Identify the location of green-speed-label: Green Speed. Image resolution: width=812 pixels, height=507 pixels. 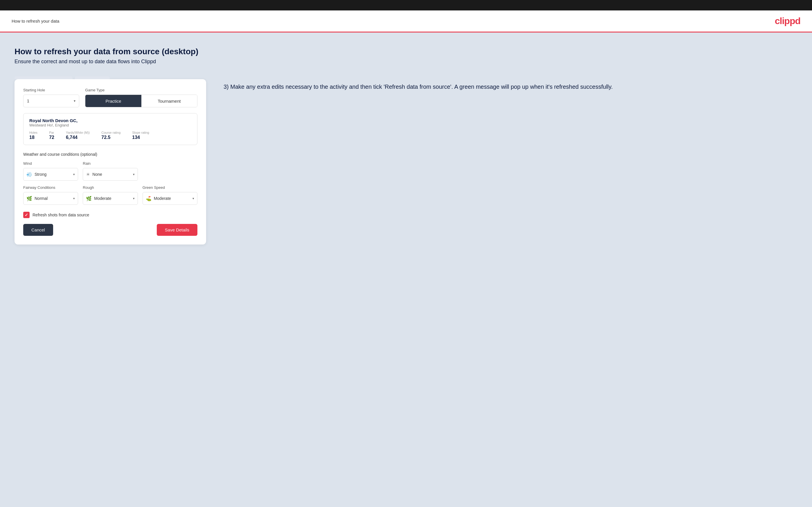
(170, 188).